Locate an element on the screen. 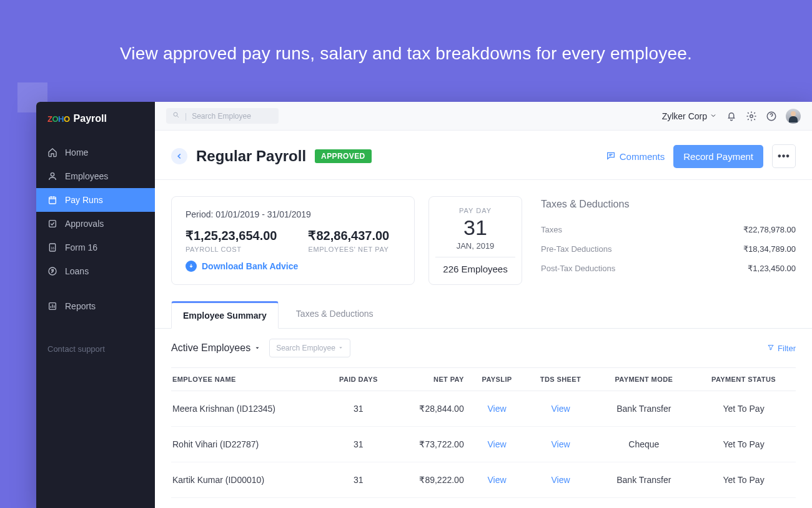  tax-row-value: ₹18,34,789.00 is located at coordinates (770, 249).